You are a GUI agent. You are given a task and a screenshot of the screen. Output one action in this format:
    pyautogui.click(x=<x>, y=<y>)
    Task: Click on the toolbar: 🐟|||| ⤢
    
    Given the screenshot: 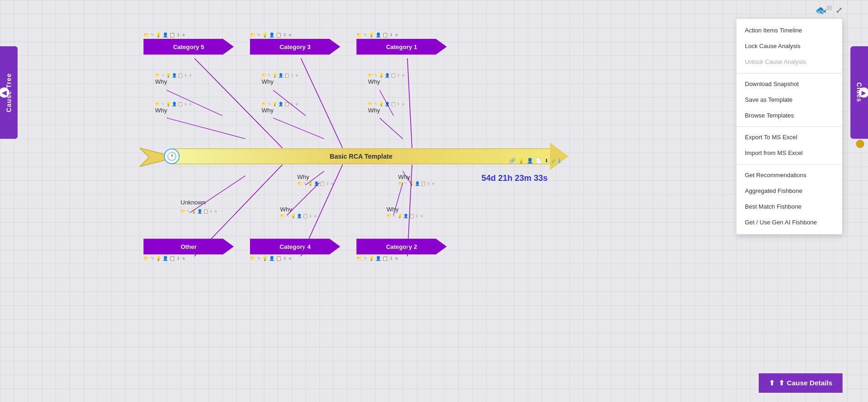 What is the action you would take?
    pyautogui.click(x=829, y=10)
    